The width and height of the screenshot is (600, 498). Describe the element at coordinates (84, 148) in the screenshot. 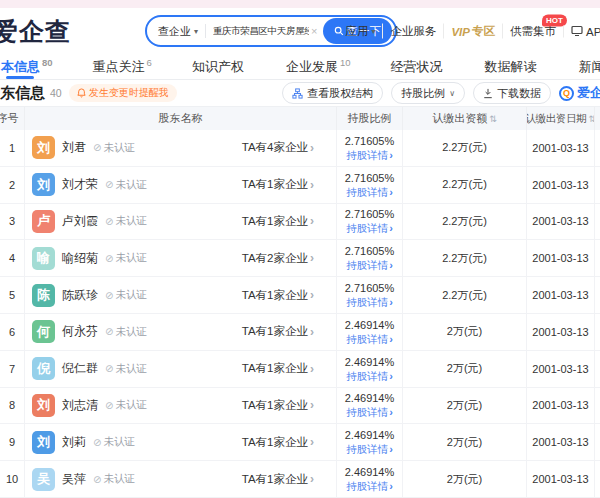

I see `shareholder-identity: 刘 刘君 ⊘ 未认证` at that location.